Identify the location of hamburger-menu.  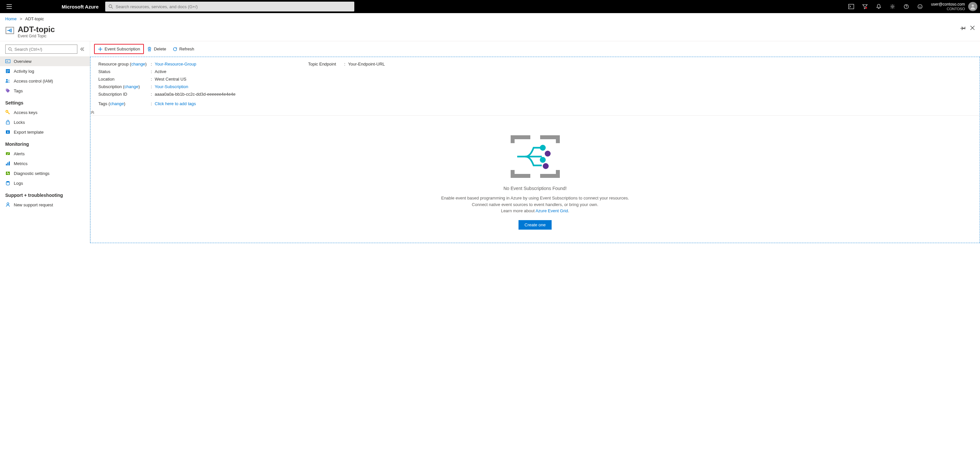
(9, 6).